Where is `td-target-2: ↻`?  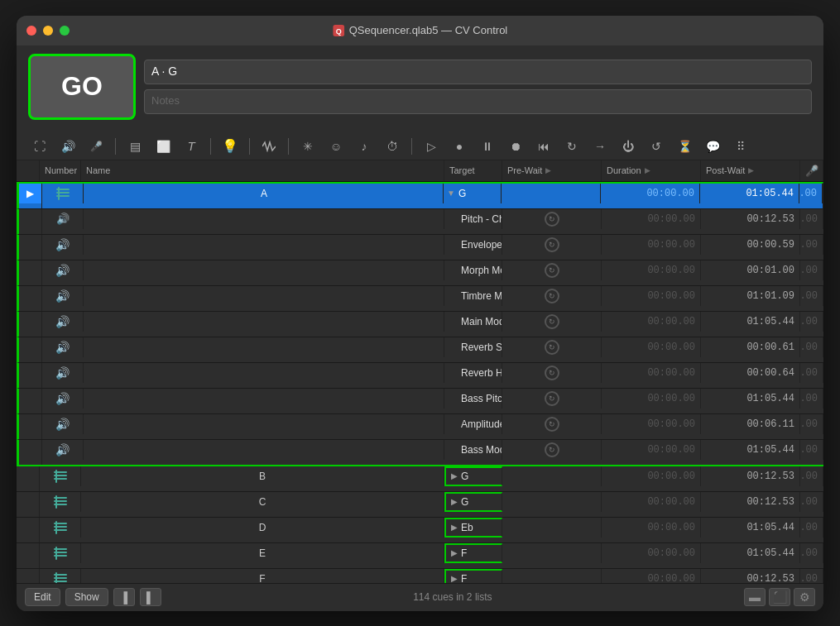
td-target-2: ↻ is located at coordinates (552, 245).